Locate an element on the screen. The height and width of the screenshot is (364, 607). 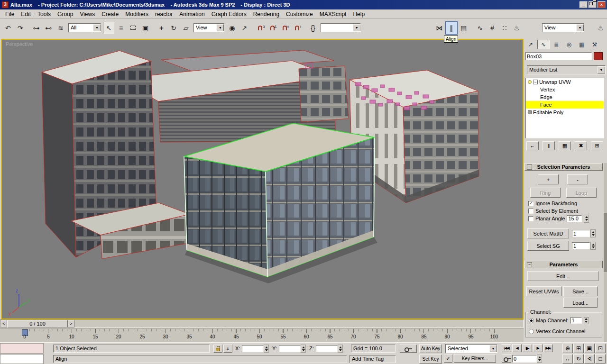
tab-hierarchy: ≣ is located at coordinates (556, 45).